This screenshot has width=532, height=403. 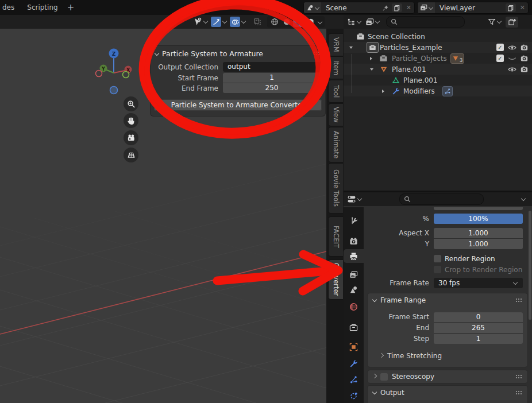 What do you see at coordinates (411, 356) in the screenshot?
I see `time-stretching-subpanel: Time Stretching` at bounding box center [411, 356].